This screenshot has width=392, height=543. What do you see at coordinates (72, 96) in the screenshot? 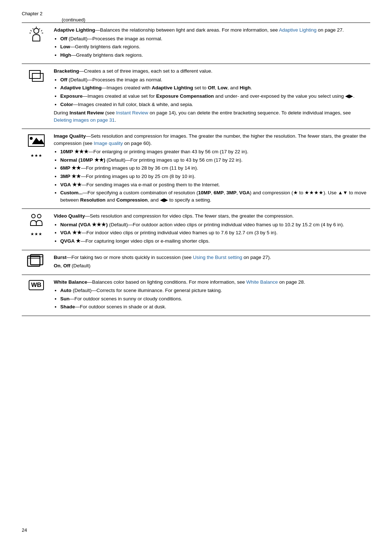
I see `bold-exposure: Exposure` at bounding box center [72, 96].